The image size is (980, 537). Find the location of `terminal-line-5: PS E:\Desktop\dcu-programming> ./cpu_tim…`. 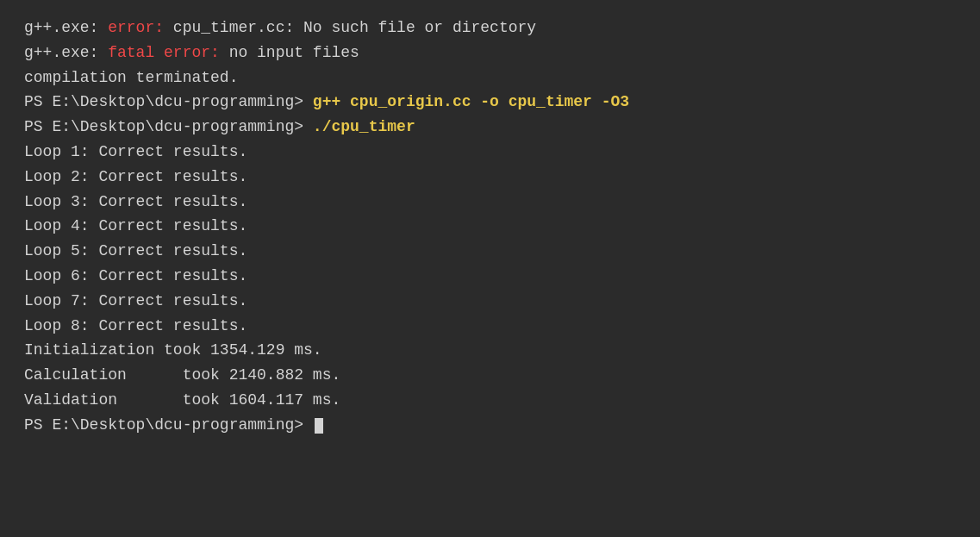

terminal-line-5: PS E:\Desktop\dcu-programming> ./cpu_tim… is located at coordinates (490, 128).